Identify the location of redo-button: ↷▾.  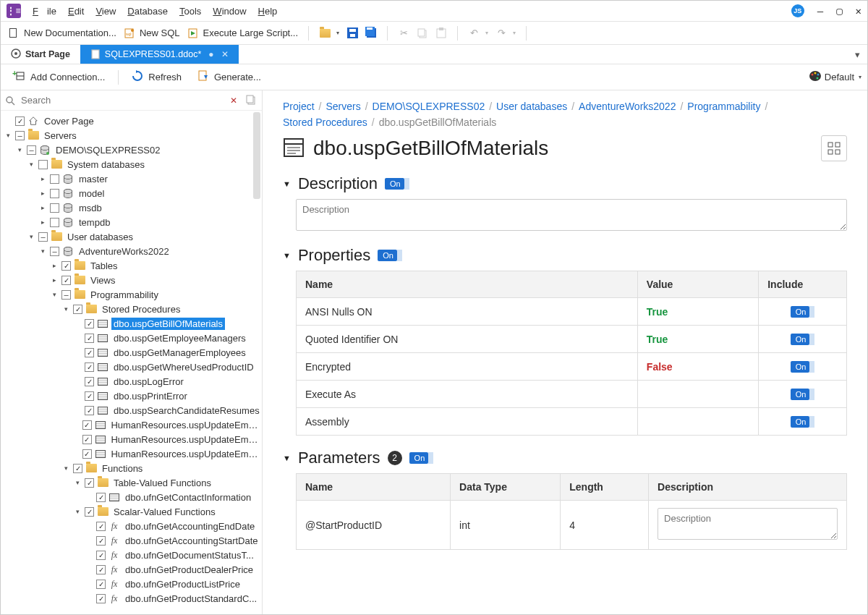
(506, 33).